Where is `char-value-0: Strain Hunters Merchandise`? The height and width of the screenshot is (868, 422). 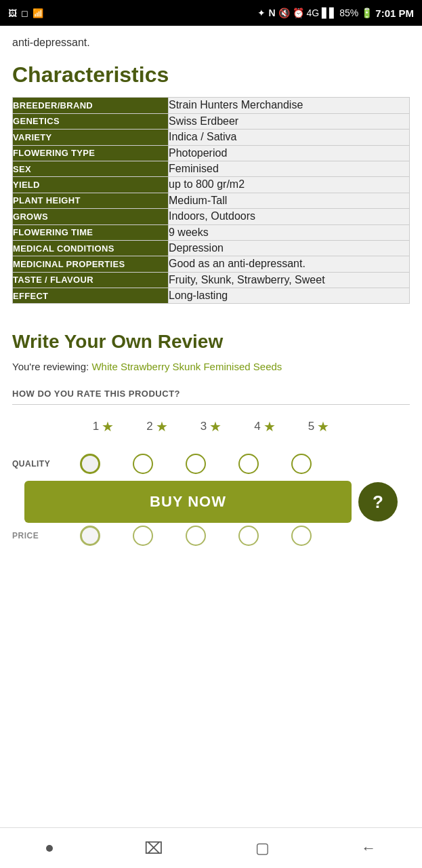
char-value-0: Strain Hunters Merchandise is located at coordinates (289, 106).